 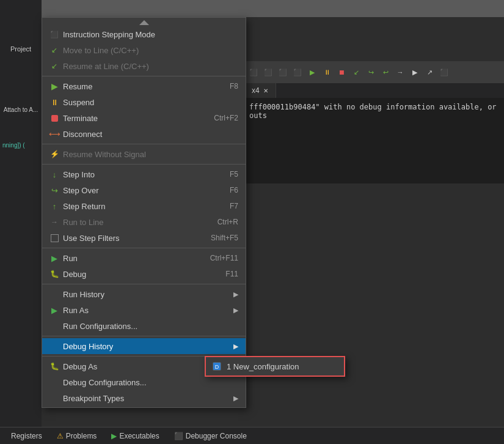 What do you see at coordinates (150, 327) in the screenshot?
I see `label-run-configurations: Run Configurations...` at bounding box center [150, 327].